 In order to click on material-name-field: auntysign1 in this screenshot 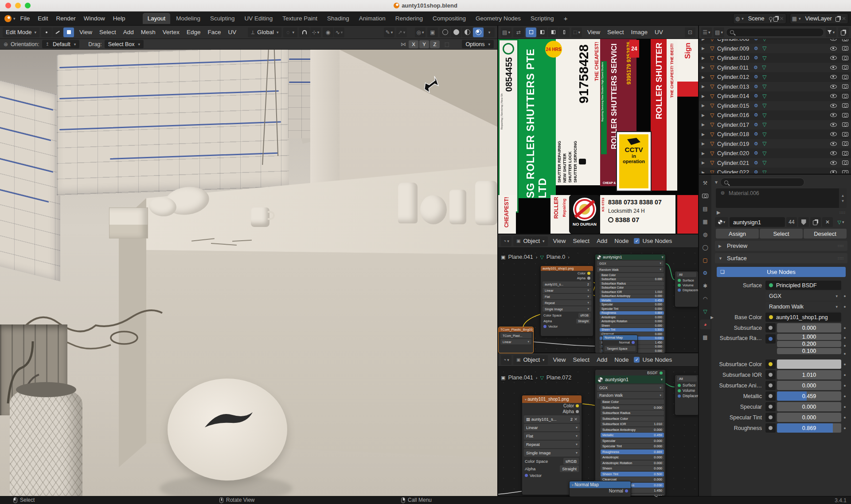, I will do `click(757, 222)`.